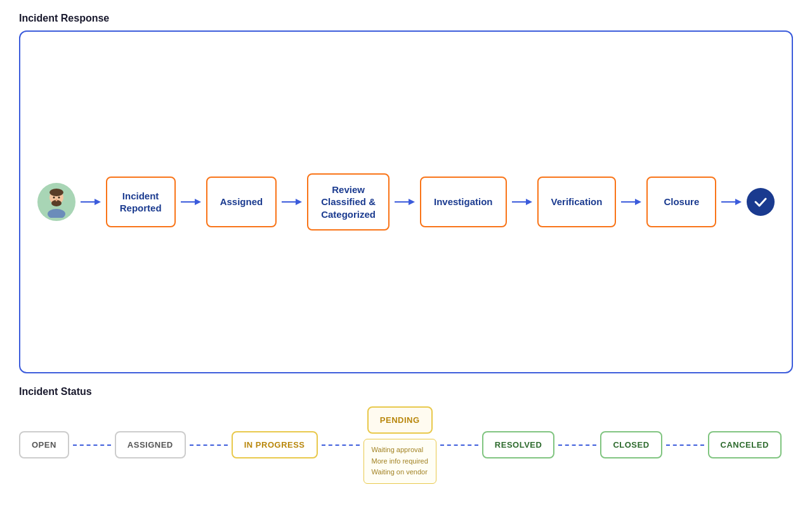  What do you see at coordinates (463, 202) in the screenshot?
I see `flow-box-label: Investigation` at bounding box center [463, 202].